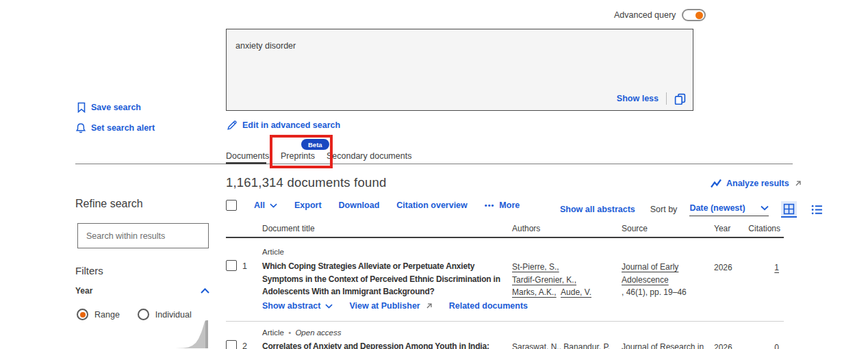  What do you see at coordinates (694, 15) in the screenshot?
I see `advanced-query-toggle` at bounding box center [694, 15].